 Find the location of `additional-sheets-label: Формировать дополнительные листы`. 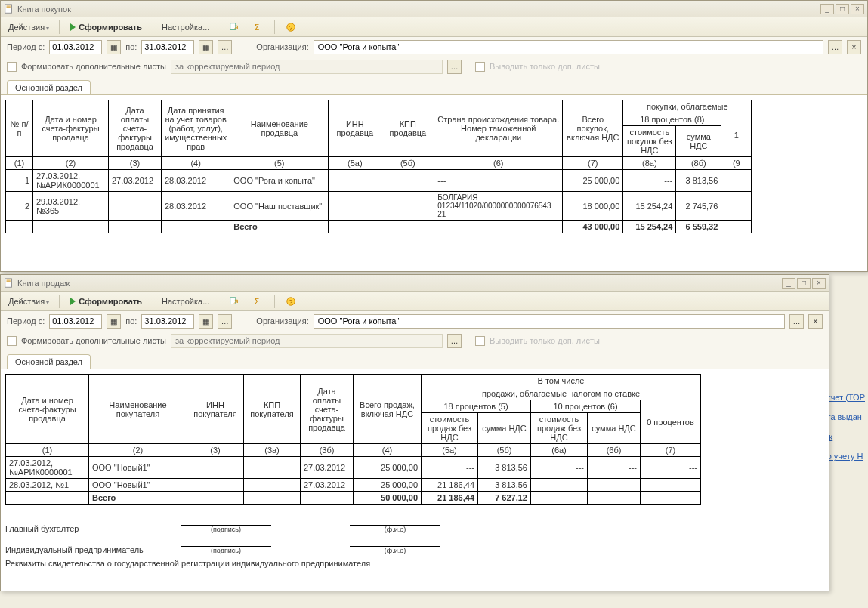

additional-sheets-label: Формировать дополнительные листы is located at coordinates (94, 66).